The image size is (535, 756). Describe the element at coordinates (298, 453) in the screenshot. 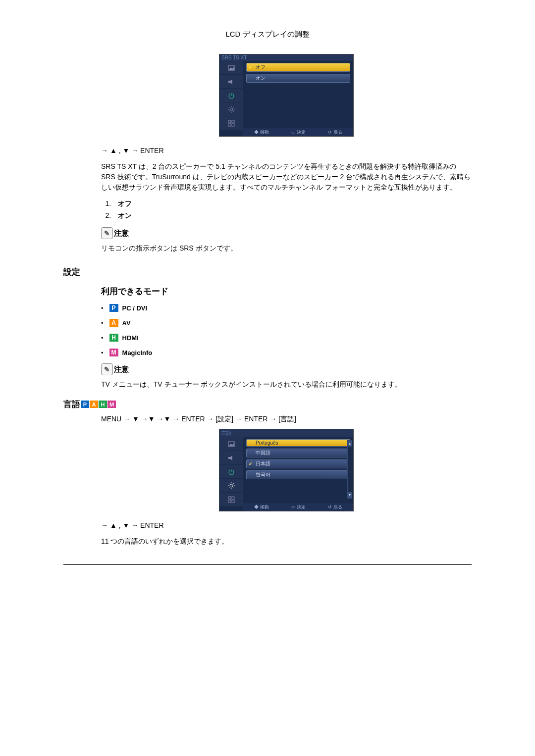

I see `osd-item: 中国語` at that location.